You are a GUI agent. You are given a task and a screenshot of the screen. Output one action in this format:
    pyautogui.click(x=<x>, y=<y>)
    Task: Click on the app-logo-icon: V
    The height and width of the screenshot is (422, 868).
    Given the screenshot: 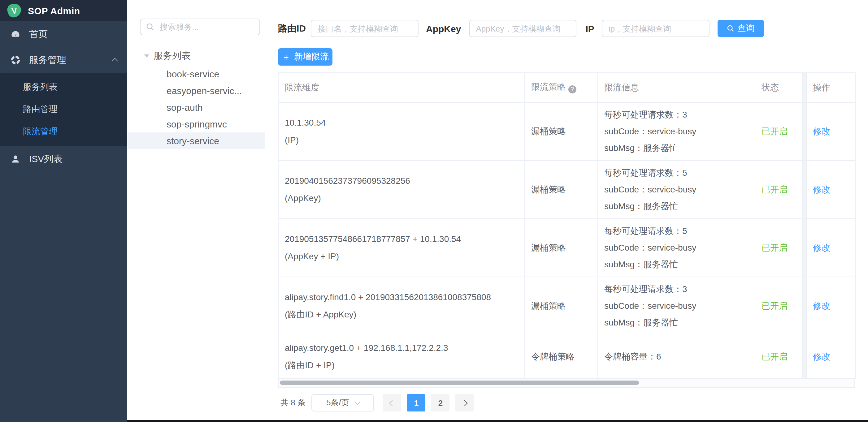 What is the action you would take?
    pyautogui.click(x=14, y=10)
    